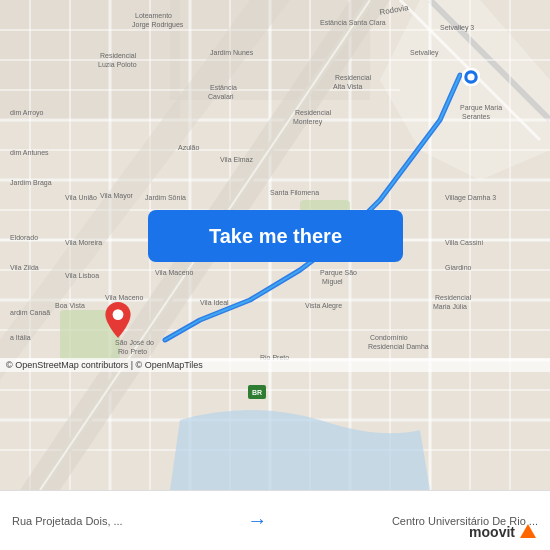  Describe the element at coordinates (104, 365) in the screenshot. I see `copyright-text: © OpenStreetMap contributors | © OpenMap…` at that location.